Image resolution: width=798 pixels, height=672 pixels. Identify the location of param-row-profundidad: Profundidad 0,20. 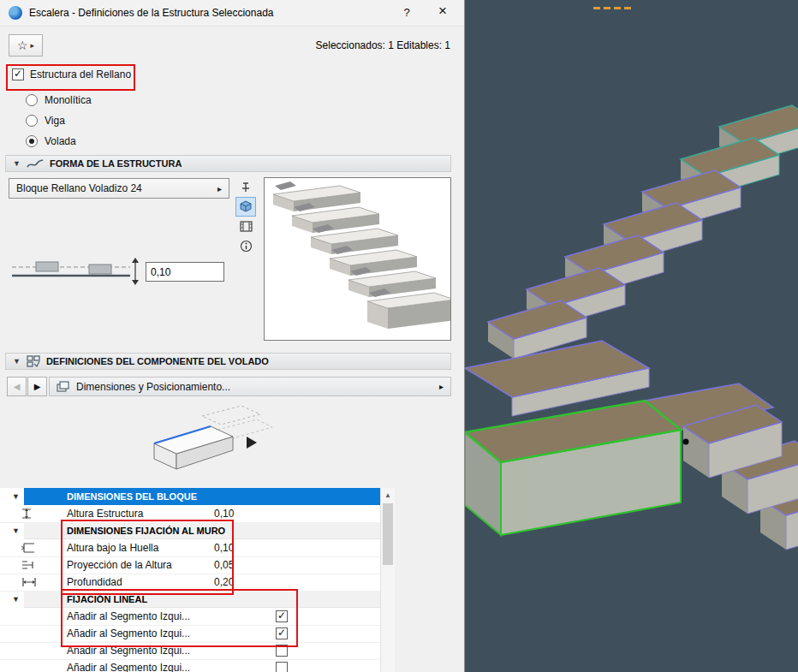
(190, 582).